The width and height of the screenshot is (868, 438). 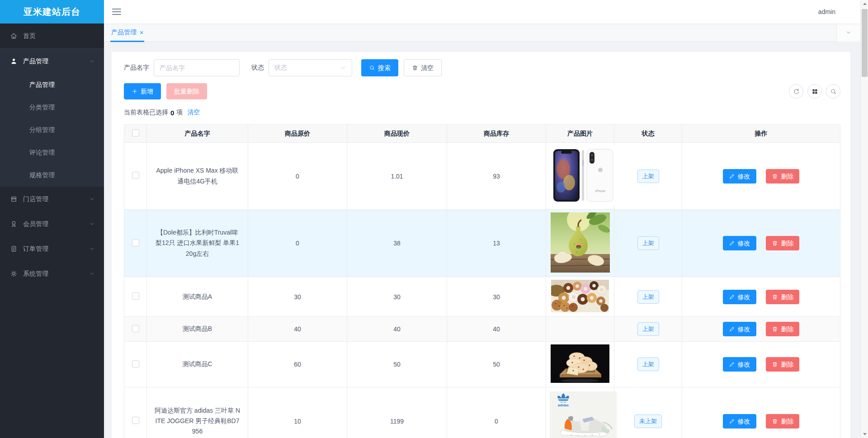 I want to click on sidebar-submenu: 产品管理 分类管理 分组管理 评论管理 规格管理, so click(x=52, y=130).